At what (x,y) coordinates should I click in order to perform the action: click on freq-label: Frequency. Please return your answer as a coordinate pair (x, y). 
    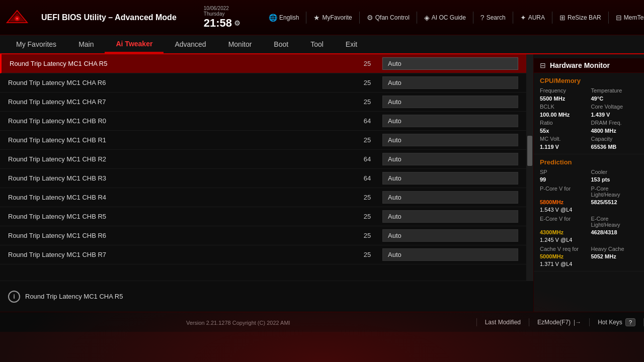
    Looking at the image, I should click on (564, 90).